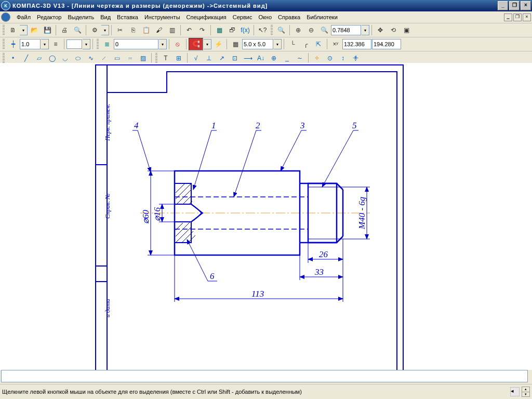 This screenshot has height=399, width=532. I want to click on linewidth-input, so click(30, 44).